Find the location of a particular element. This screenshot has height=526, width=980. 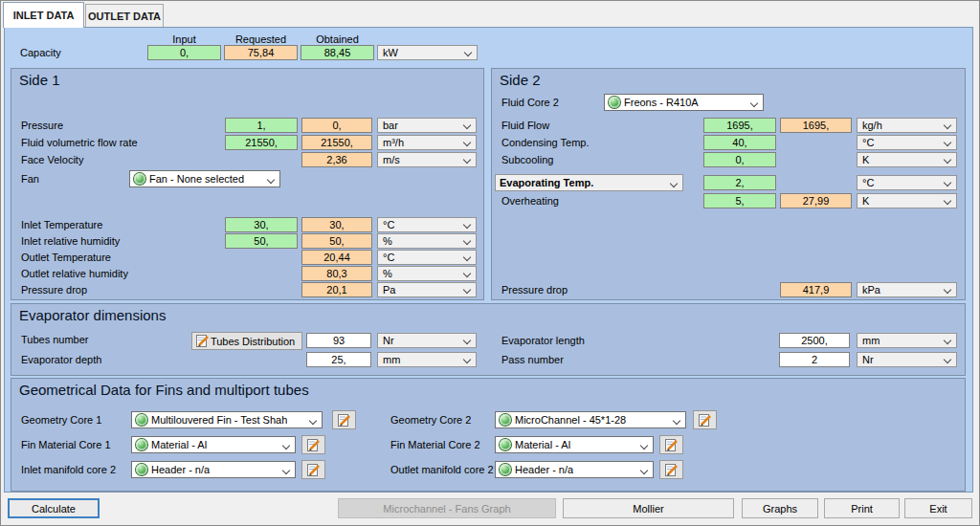

side1-pressure-unit-dropdown: bar is located at coordinates (427, 125).